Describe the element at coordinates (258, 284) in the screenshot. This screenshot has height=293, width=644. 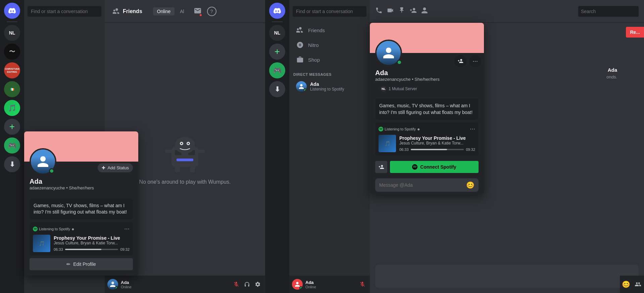
I see `settings-button-left` at that location.